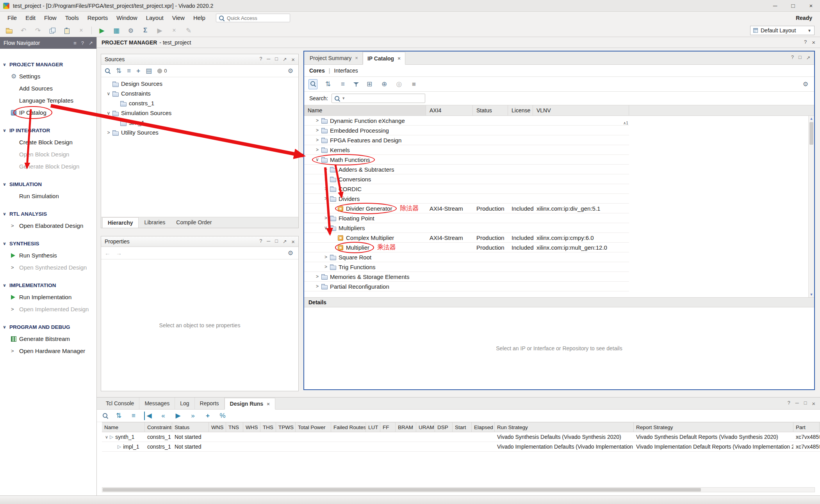  What do you see at coordinates (200, 122) in the screenshot?
I see `source-tree-row: sim_1` at bounding box center [200, 122].